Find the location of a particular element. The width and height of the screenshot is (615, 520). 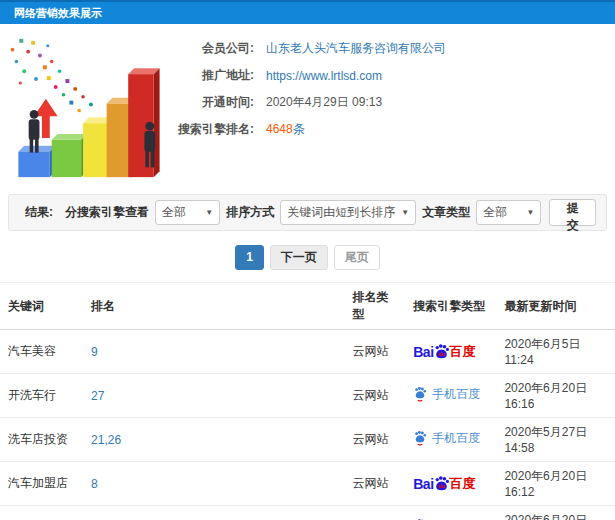

update-time-cell: 2020年6月20日 16:12 is located at coordinates (556, 484).